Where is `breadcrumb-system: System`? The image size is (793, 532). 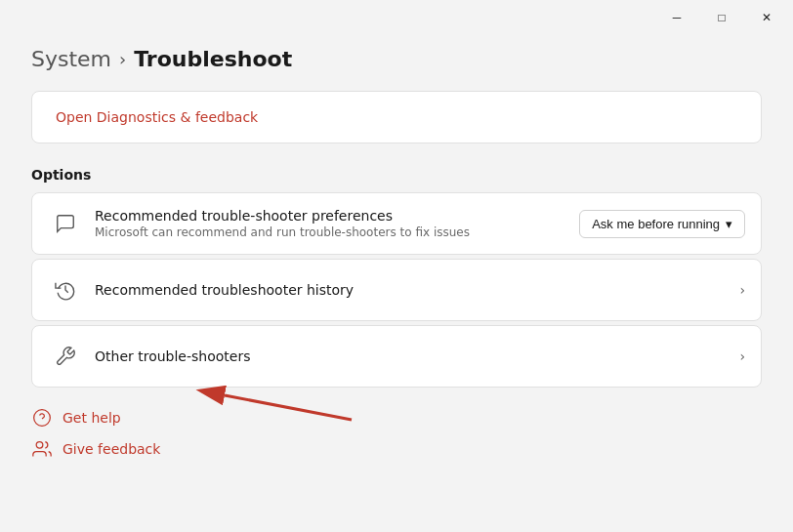
breadcrumb-system: System is located at coordinates (71, 59).